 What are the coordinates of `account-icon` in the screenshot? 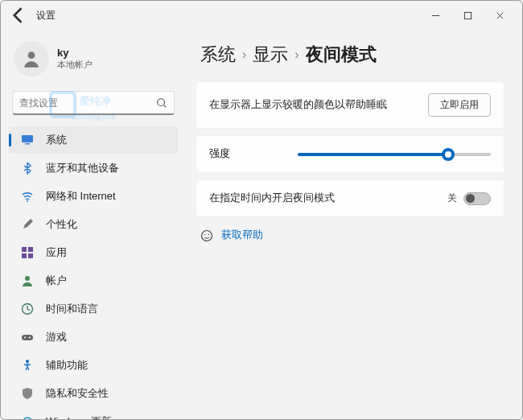 It's located at (27, 281).